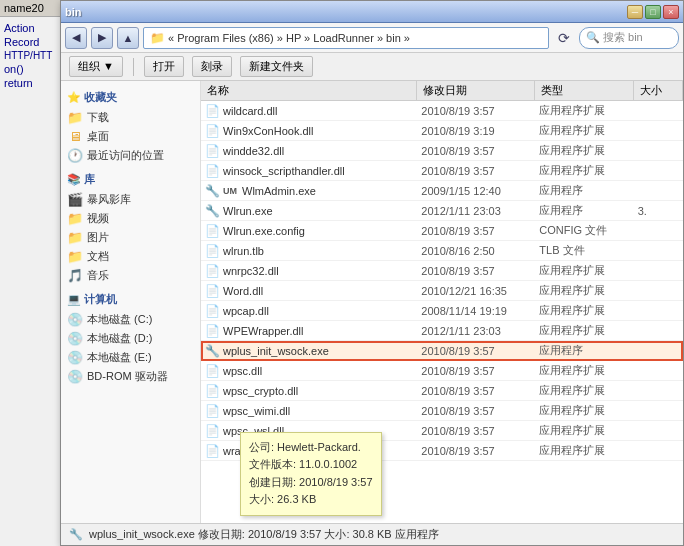  I want to click on computer-section: 💻 计算机 💿 本地磁盘 (C:) 💿 本地磁盘 (D:) 💿 本地磁盘 (E:…, so click(130, 338).